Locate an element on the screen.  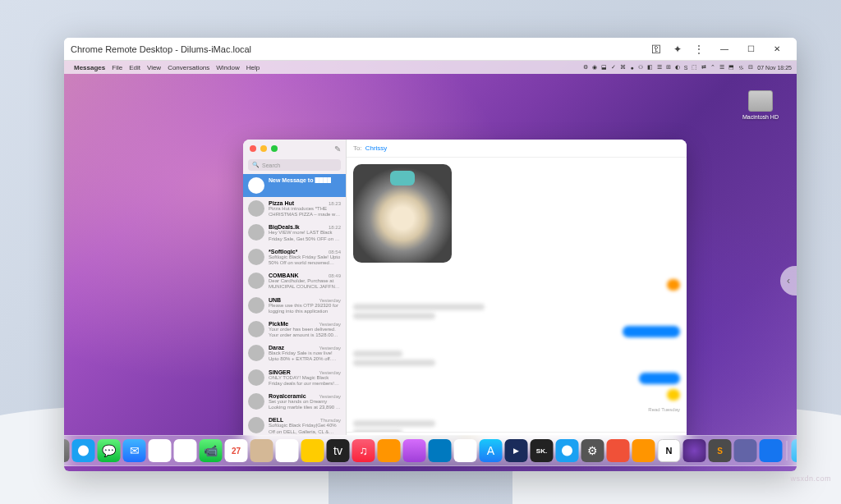
conversation-item: BigDeals.lk 18:22 Hey VIEW more! LAST Bl… is located at coordinates (294, 233).